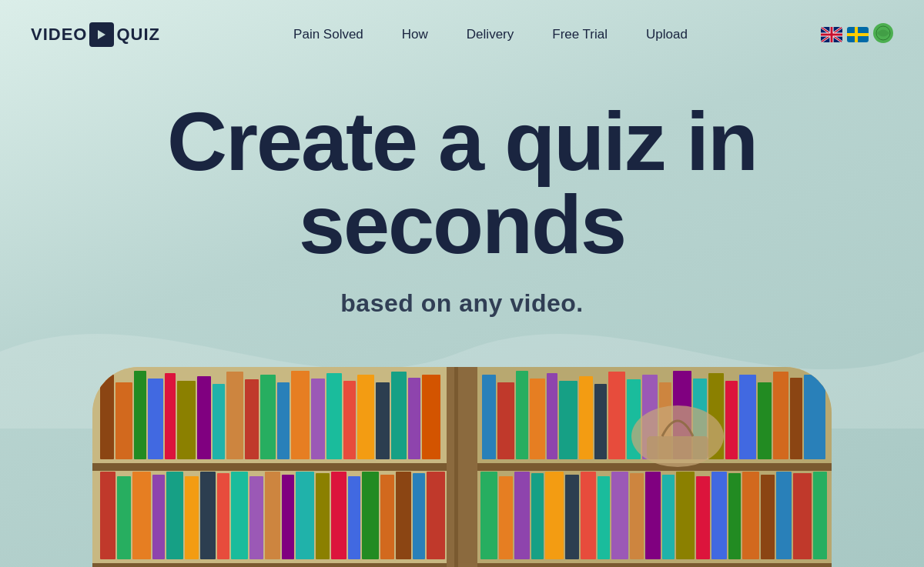  I want to click on nav-how: How, so click(415, 35).